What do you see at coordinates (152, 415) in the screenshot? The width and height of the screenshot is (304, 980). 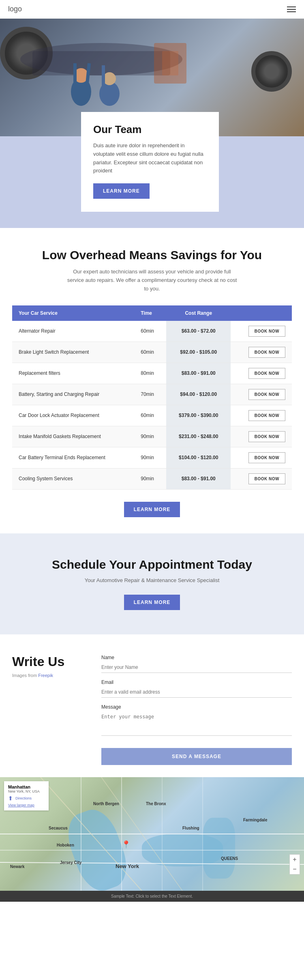 I see `table-row: Car Door Lock Actuator Replacement 60min…` at bounding box center [152, 415].